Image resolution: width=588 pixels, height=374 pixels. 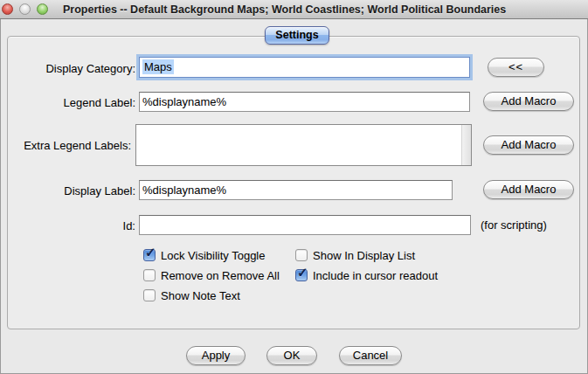 What do you see at coordinates (304, 67) in the screenshot?
I see `display-category-field: Maps` at bounding box center [304, 67].